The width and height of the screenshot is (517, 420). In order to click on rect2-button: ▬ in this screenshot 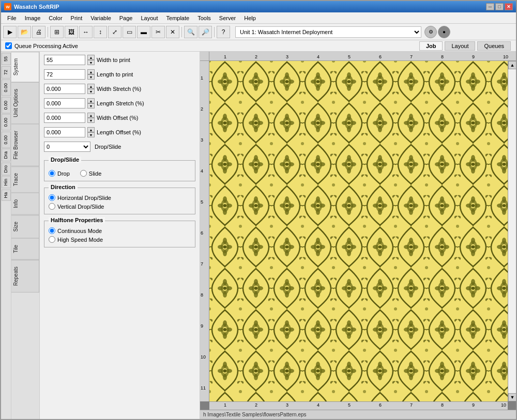, I will do `click(144, 32)`.